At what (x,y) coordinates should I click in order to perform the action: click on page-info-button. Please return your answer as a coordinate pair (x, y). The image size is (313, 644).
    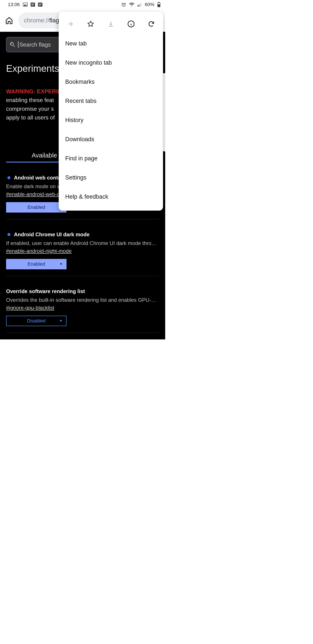
    Looking at the image, I should click on (131, 24).